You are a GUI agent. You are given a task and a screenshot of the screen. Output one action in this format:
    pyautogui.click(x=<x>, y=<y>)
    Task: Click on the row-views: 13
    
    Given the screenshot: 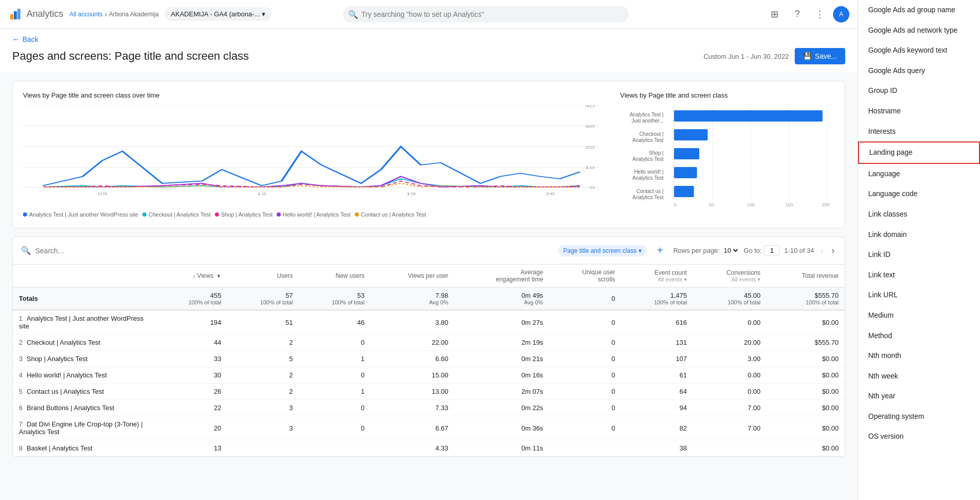 What is the action you would take?
    pyautogui.click(x=191, y=448)
    